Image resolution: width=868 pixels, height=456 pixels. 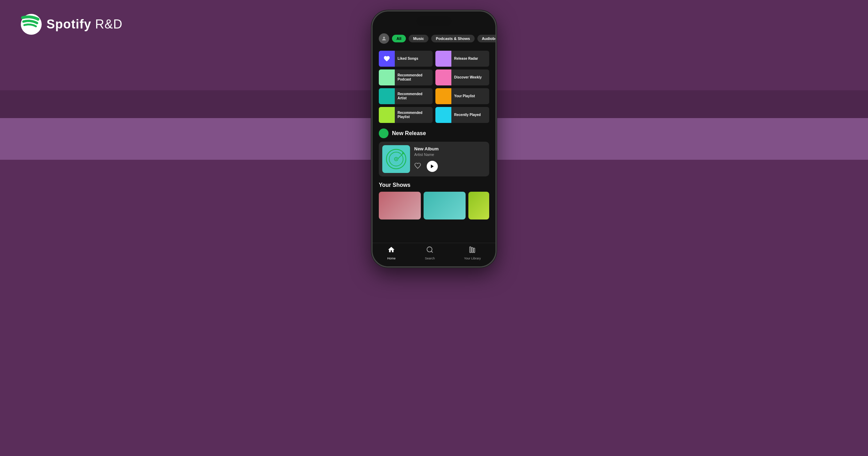 What do you see at coordinates (443, 115) in the screenshot?
I see `recently-played-icon` at bounding box center [443, 115].